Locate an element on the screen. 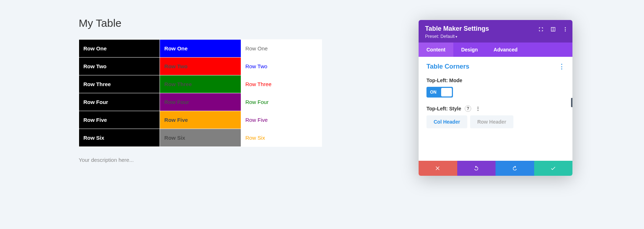 The image size is (644, 229). text-color-cell: Row Four is located at coordinates (281, 102).